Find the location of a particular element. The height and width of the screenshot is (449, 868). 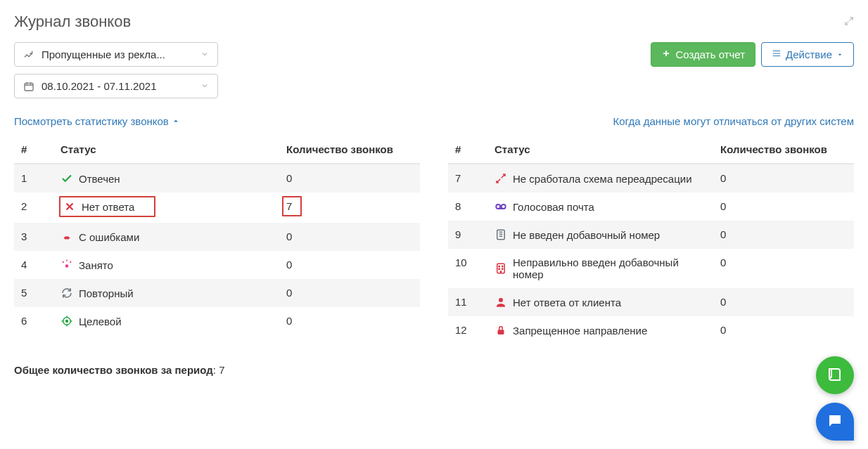

caret-down-icon is located at coordinates (840, 55).